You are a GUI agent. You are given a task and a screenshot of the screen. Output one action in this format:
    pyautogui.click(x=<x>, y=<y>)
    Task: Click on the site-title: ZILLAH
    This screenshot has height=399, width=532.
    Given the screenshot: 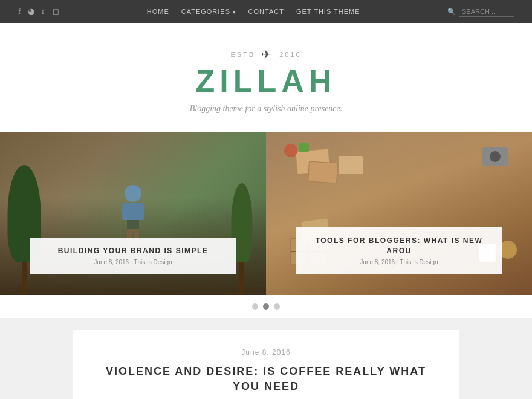 What is the action you would take?
    pyautogui.click(x=266, y=81)
    